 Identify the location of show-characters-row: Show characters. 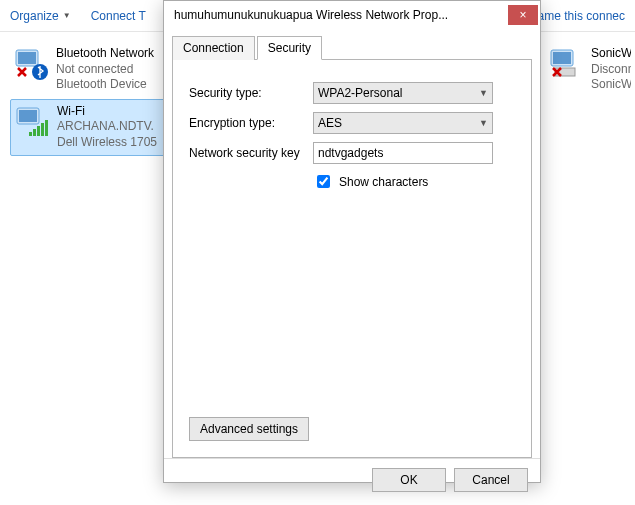
(414, 182).